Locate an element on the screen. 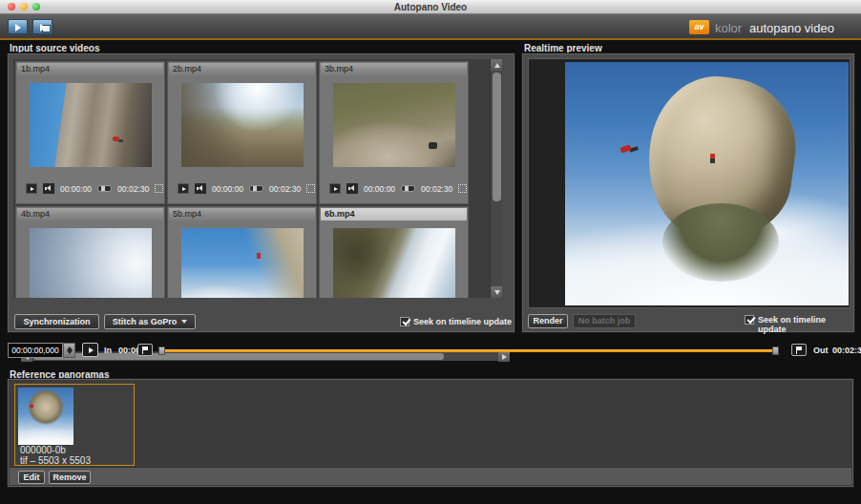  stitch-button-label: Stitch as GoPro is located at coordinates (145, 322).